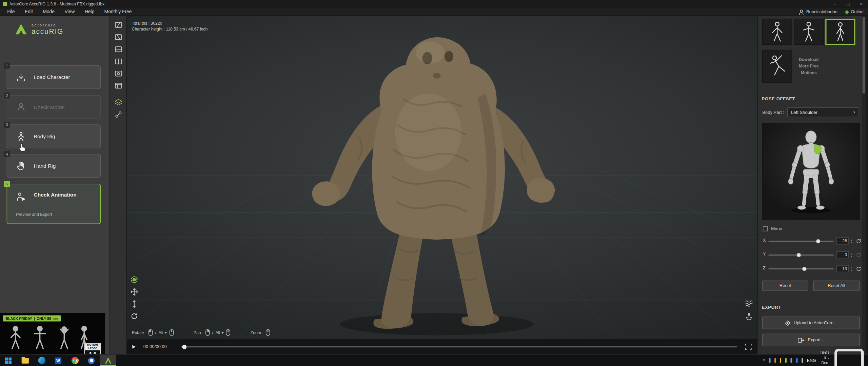 This screenshot has width=868, height=366. What do you see at coordinates (134, 280) in the screenshot?
I see `orbit-button` at bounding box center [134, 280].